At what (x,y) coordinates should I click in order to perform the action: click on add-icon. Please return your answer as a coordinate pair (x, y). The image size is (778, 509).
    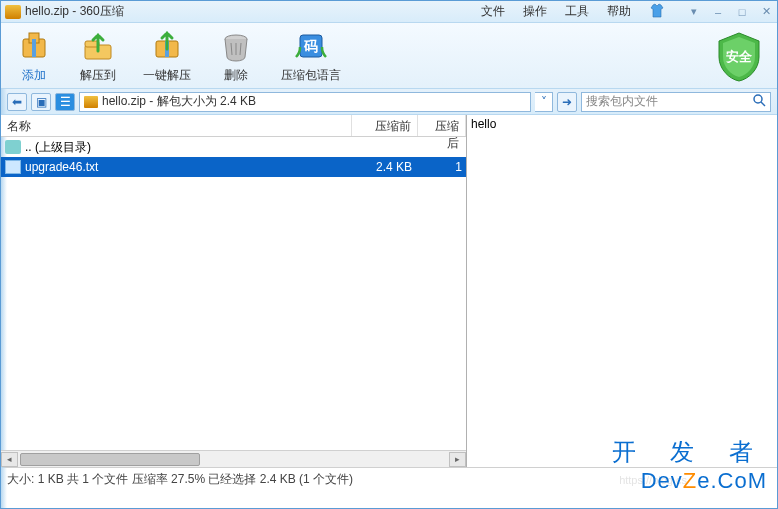
    Looking at the image, I should click on (34, 46).